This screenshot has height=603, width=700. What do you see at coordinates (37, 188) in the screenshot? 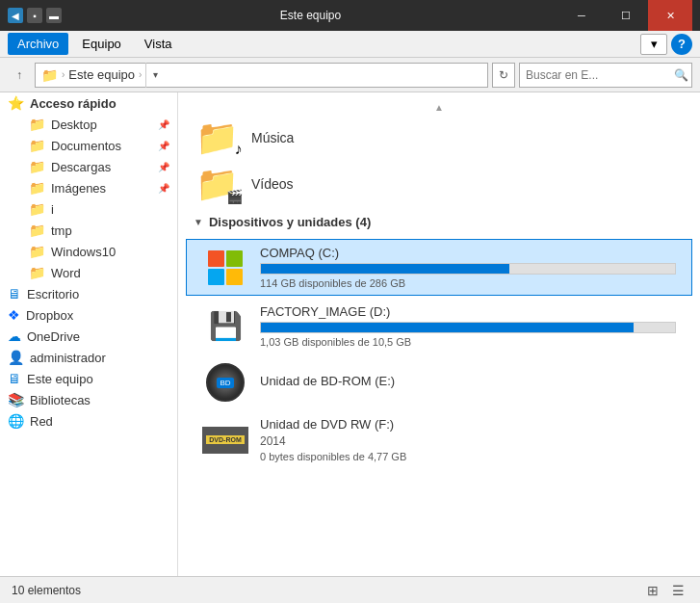
I see `folder-icon-imagenes: 📁` at bounding box center [37, 188].